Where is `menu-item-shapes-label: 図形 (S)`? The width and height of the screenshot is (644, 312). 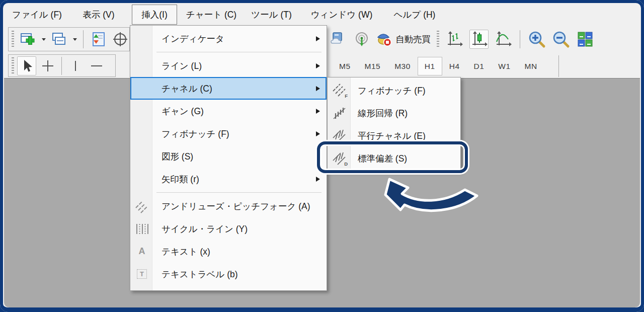 menu-item-shapes-label: 図形 (S) is located at coordinates (177, 157).